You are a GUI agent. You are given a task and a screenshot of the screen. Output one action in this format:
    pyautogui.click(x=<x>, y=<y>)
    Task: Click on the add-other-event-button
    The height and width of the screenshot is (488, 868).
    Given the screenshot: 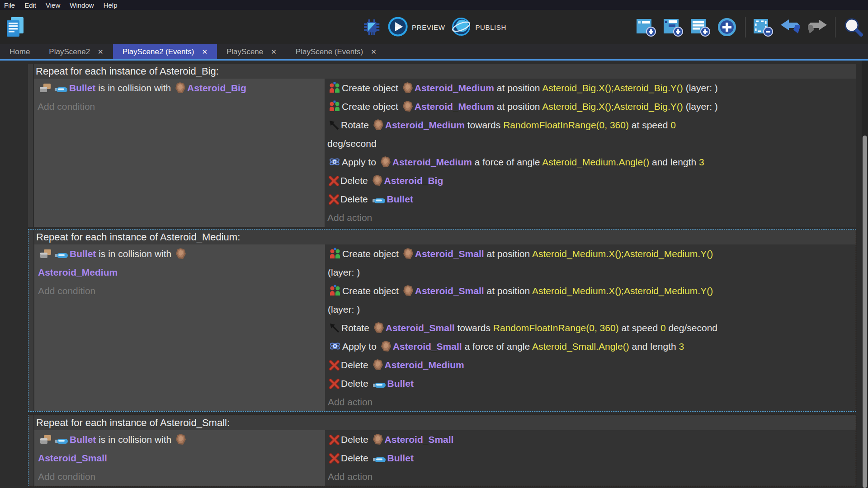 What is the action you would take?
    pyautogui.click(x=727, y=27)
    